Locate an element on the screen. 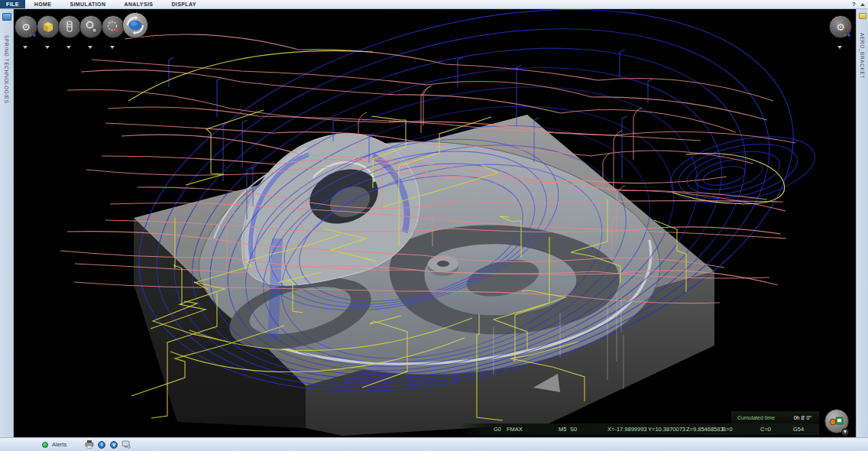 The height and width of the screenshot is (451, 868). tab-home: HOME is located at coordinates (43, 5).